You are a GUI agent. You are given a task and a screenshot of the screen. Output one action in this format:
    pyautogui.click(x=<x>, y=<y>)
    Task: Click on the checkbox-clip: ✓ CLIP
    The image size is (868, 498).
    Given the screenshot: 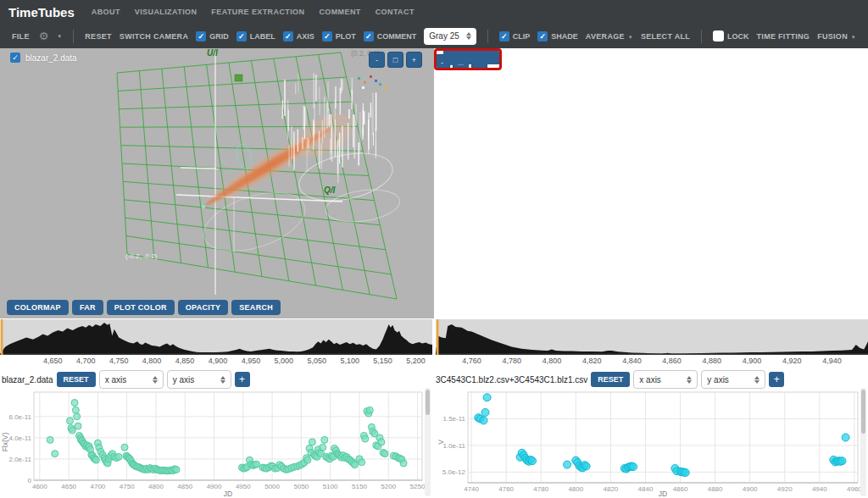 What is the action you would take?
    pyautogui.click(x=515, y=36)
    